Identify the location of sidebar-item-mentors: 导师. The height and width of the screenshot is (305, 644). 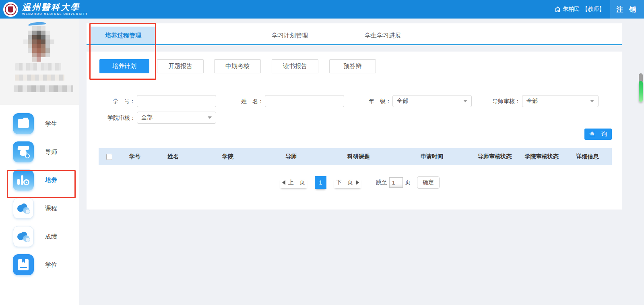
(39, 152).